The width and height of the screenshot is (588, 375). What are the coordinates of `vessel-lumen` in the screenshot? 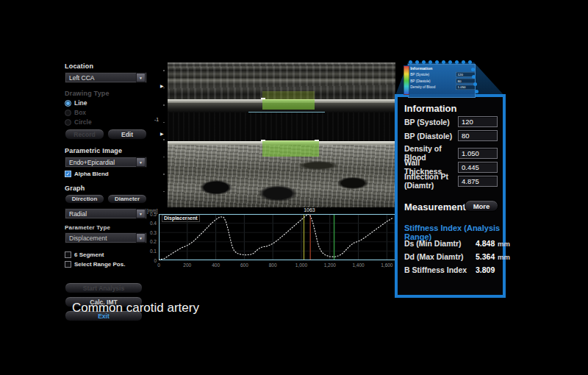 It's located at (282, 126).